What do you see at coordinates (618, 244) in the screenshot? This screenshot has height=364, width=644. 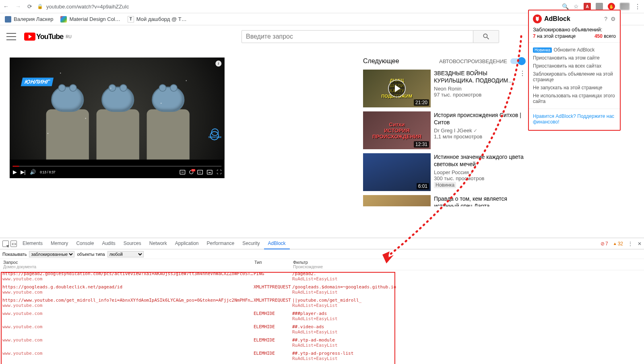 I see `warning-count: 32` at bounding box center [618, 244].